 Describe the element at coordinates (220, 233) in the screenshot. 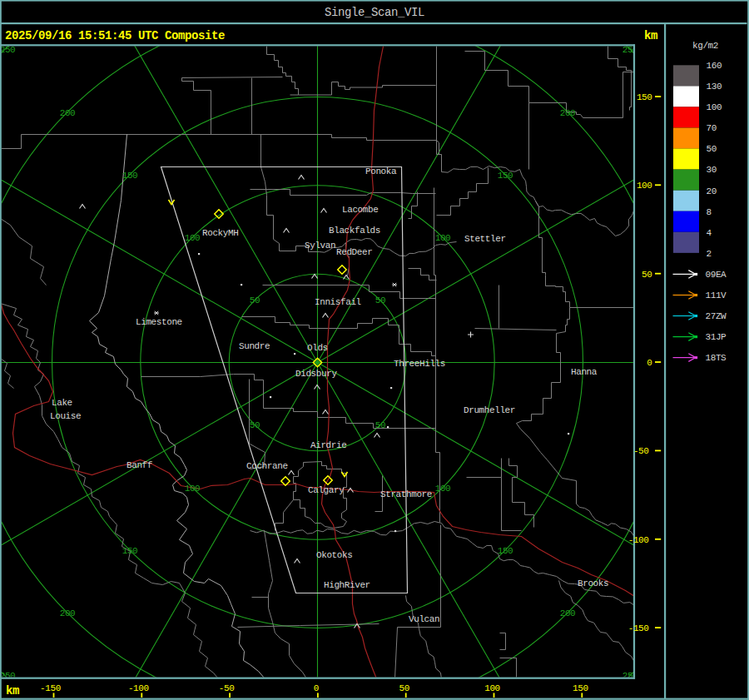

I see `svg-text: RockyMH` at that location.